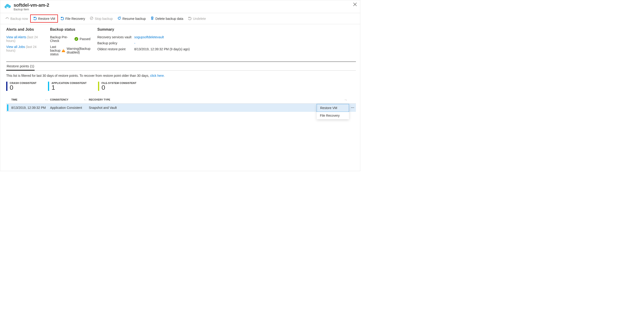 This screenshot has width=644, height=309. I want to click on table-header: TIME↑↓ CONSISTENCY↑↓ RECOVERY TYPE↑↓, so click(181, 100).